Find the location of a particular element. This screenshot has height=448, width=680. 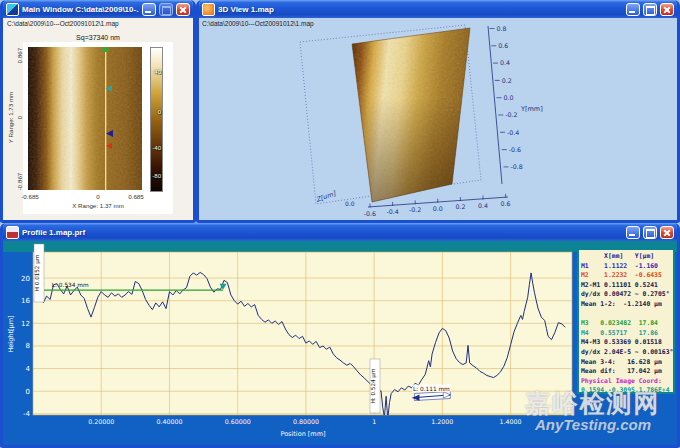

y-axis-3d-label: Y[mm] is located at coordinates (532, 109).